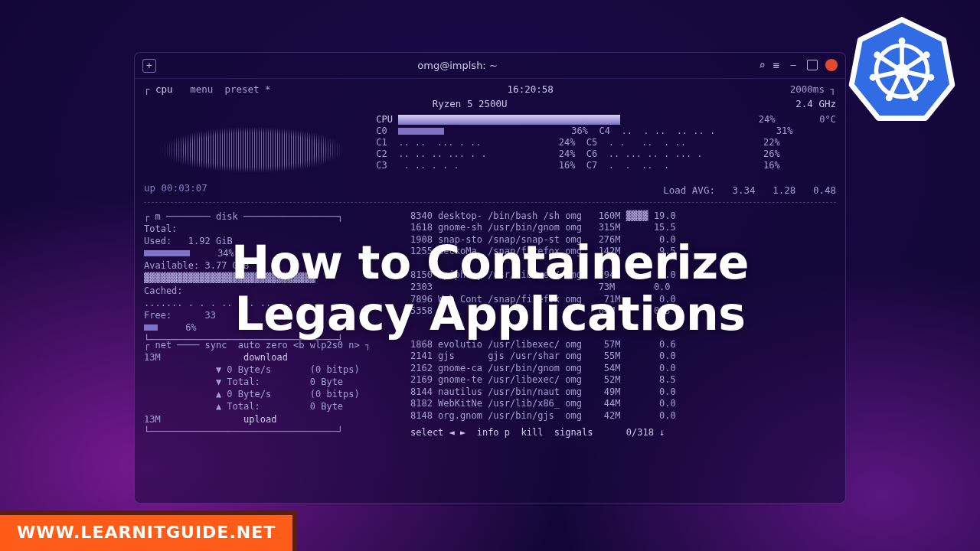 Image resolution: width=980 pixels, height=551 pixels. Describe the element at coordinates (490, 314) in the screenshot. I see `hero-line-2: Legacy Applications` at that location.